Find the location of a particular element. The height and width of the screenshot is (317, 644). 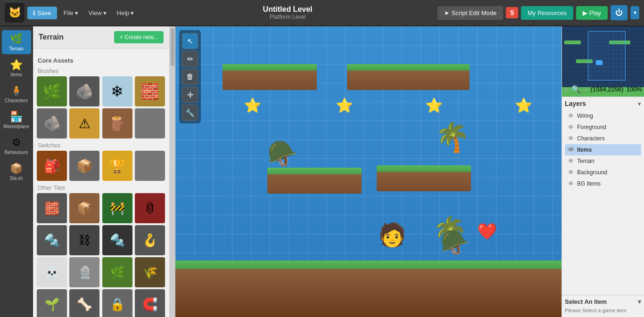

stash-label: Sta.sh is located at coordinates (16, 178).